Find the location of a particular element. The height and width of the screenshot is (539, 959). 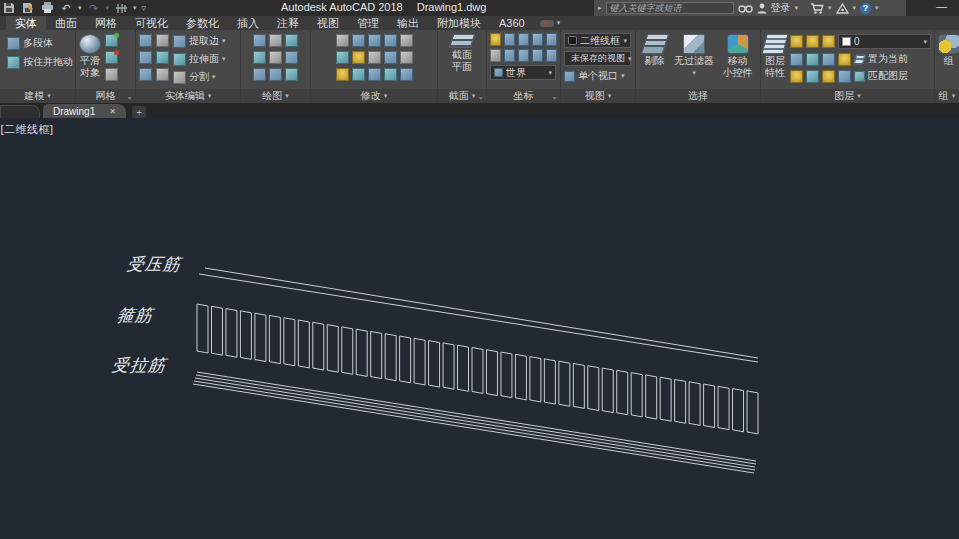

panel-label-group: 组▾ is located at coordinates (947, 96).